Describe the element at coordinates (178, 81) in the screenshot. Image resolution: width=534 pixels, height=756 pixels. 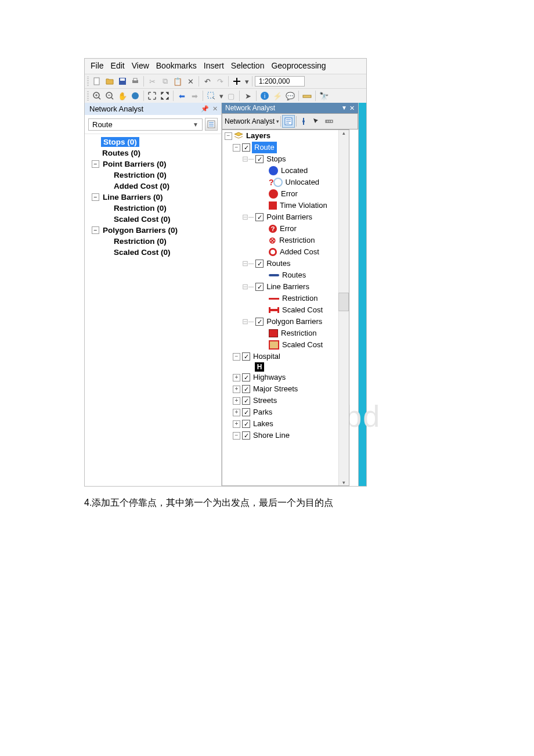
I see `paste-icon: 📋` at that location.